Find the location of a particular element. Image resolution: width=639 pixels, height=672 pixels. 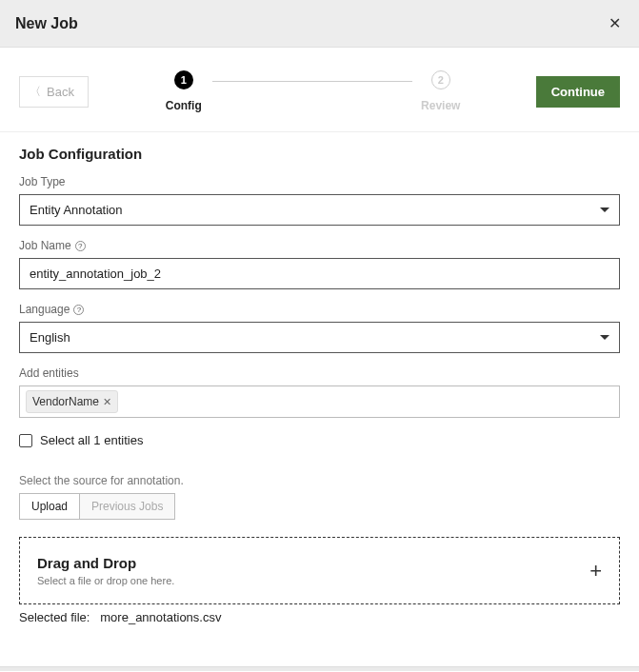

field-entities: Add entities VendorName ✕ is located at coordinates (320, 392).